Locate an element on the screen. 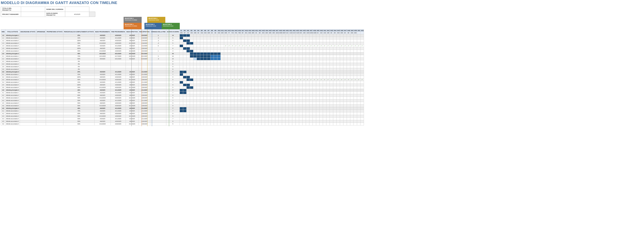 The image size is (644, 231). col-header: FINE EFFETTIVA is located at coordinates (144, 32).